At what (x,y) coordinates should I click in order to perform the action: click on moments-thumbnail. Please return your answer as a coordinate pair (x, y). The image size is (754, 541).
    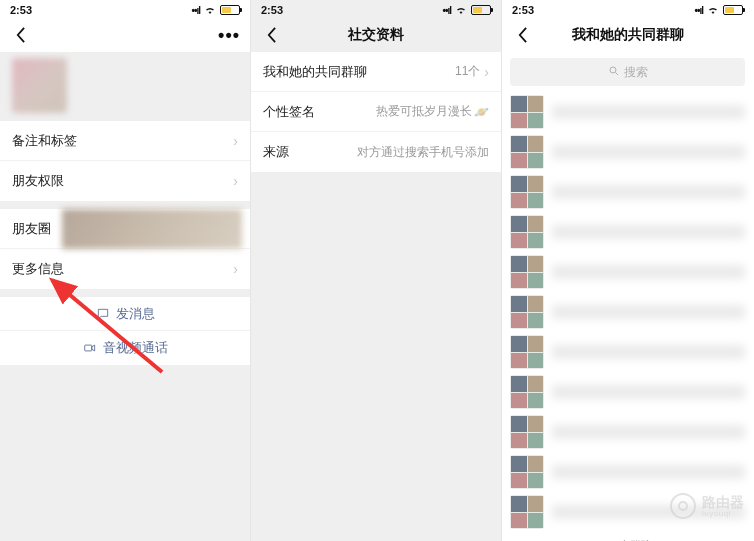
    Looking at the image, I should click on (152, 229).